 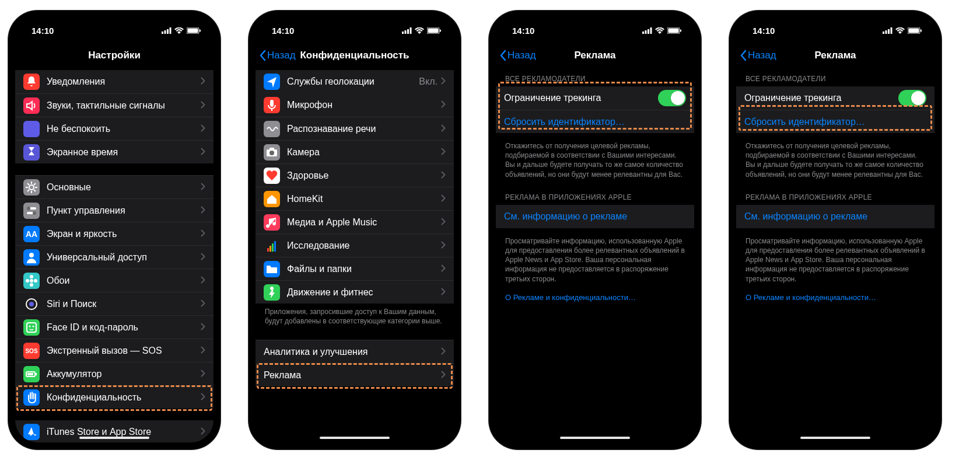 What do you see at coordinates (364, 222) in the screenshot?
I see `cell-label: Медиа и Apple Music` at bounding box center [364, 222].